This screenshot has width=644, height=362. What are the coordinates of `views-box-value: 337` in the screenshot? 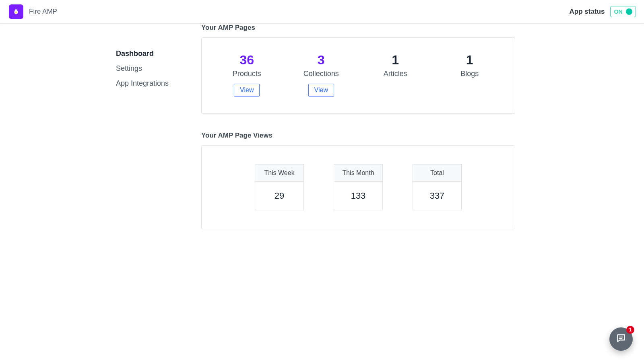 It's located at (437, 196).